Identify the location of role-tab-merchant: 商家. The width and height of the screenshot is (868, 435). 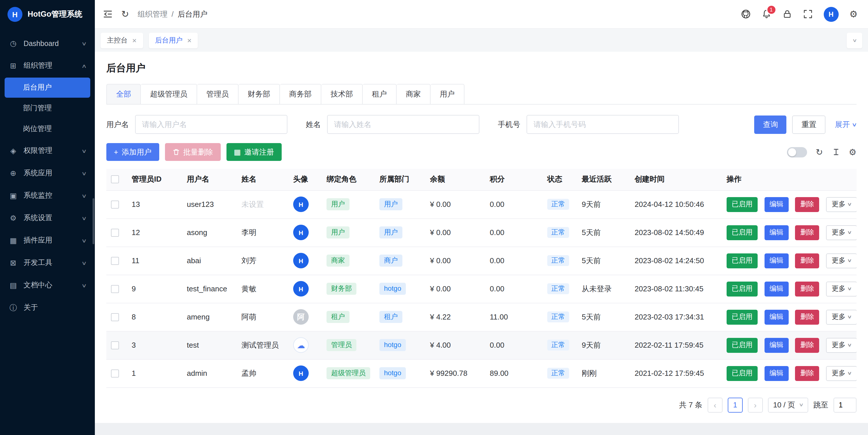
(414, 94).